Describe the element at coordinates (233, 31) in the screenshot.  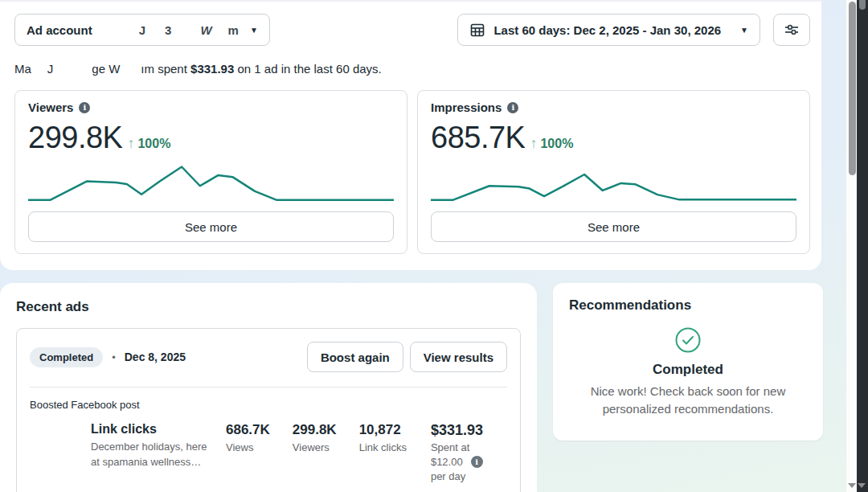
I see `ad-account-name-fragment: m` at that location.